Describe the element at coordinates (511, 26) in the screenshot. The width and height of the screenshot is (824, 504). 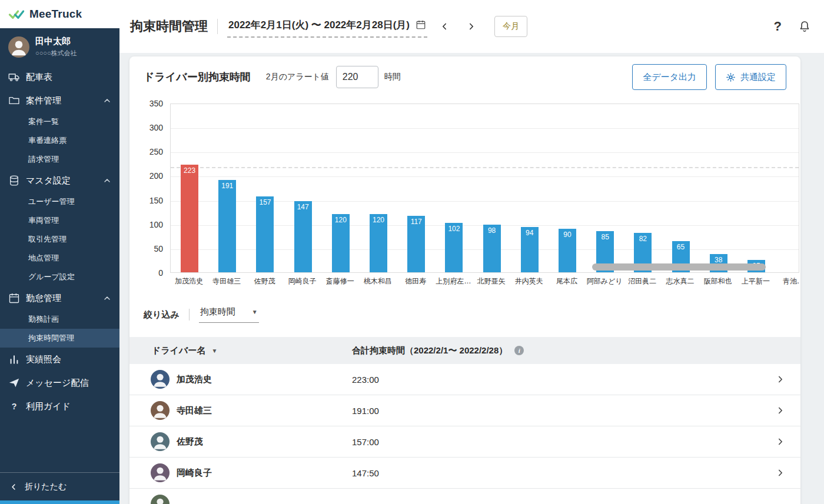
I see `this-month-button: 今月` at that location.